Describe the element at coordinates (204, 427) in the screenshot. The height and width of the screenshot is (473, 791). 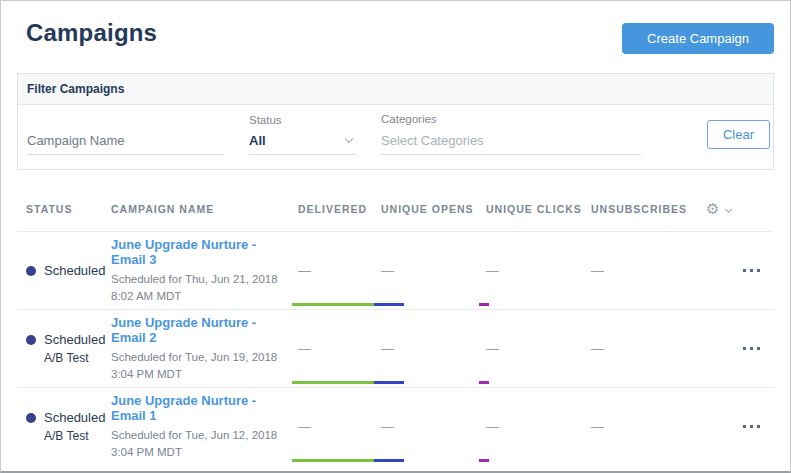
I see `campaign-cell: June Upgrade Nurture - Email 1 Scheduled…` at that location.